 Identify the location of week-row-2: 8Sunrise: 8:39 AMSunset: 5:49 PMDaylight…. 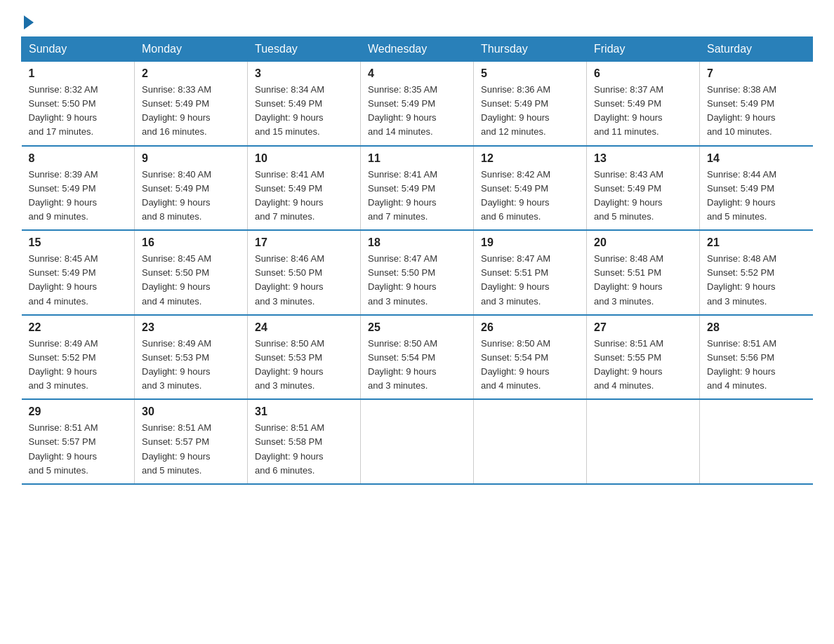
(417, 188).